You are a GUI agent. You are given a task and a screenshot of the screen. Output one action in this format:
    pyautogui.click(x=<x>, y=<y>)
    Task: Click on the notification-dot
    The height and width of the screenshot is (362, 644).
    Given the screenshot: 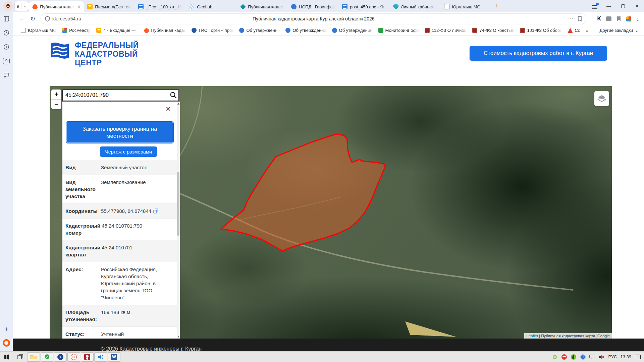 What is the action you would take?
    pyautogui.click(x=597, y=4)
    